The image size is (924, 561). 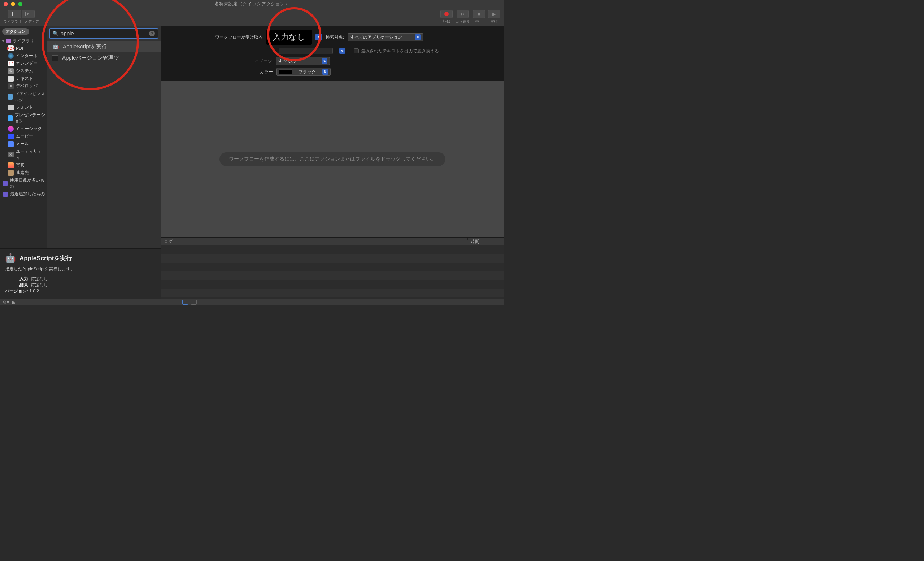 I want to click on result-item-version: Appleバージョン管理ツ, so click(x=104, y=58).